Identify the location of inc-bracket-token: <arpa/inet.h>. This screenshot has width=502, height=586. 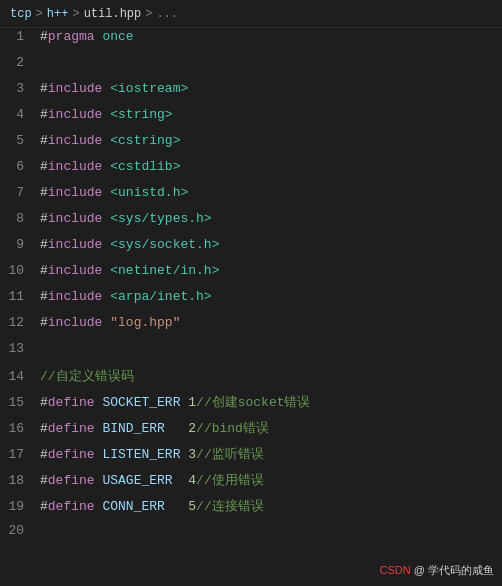
(160, 296).